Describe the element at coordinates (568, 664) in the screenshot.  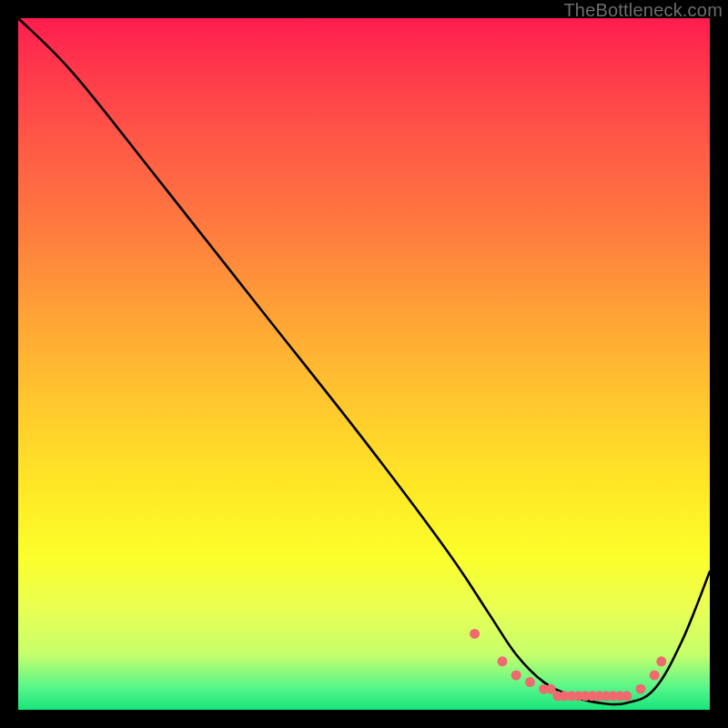
I see `curve-markers` at that location.